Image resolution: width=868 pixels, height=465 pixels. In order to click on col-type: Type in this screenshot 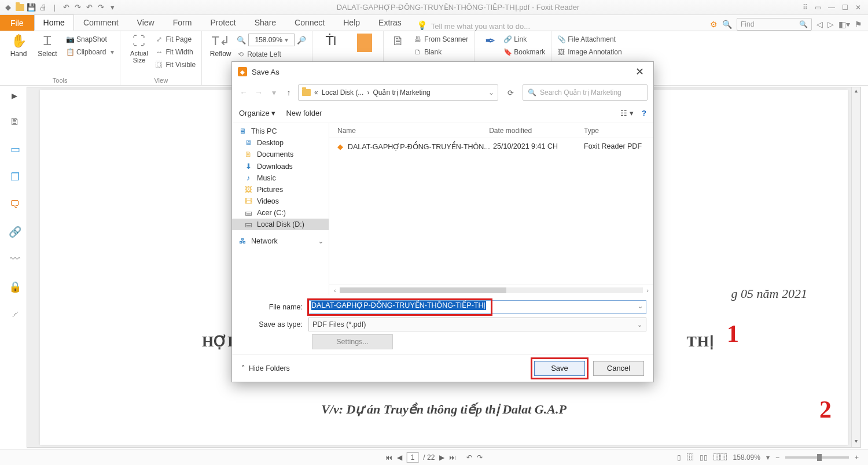, I will do `click(619, 131)`.